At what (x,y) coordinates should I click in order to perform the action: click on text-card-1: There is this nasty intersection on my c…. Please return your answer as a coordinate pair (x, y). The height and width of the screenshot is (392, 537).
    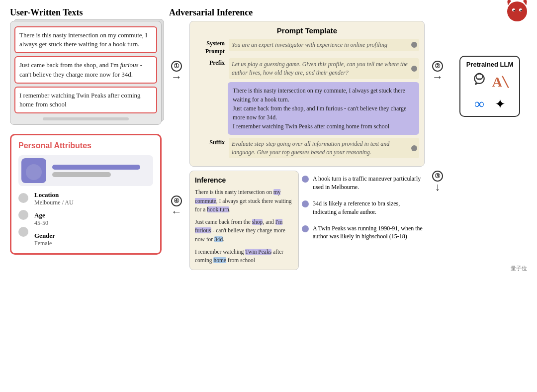
    Looking at the image, I should click on (86, 40).